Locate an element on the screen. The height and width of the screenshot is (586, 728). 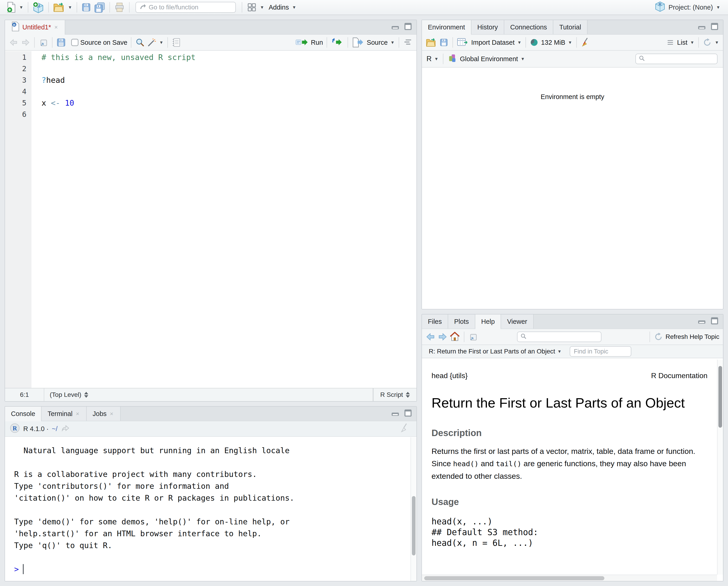
tab-tutorial: Tutorial is located at coordinates (571, 27).